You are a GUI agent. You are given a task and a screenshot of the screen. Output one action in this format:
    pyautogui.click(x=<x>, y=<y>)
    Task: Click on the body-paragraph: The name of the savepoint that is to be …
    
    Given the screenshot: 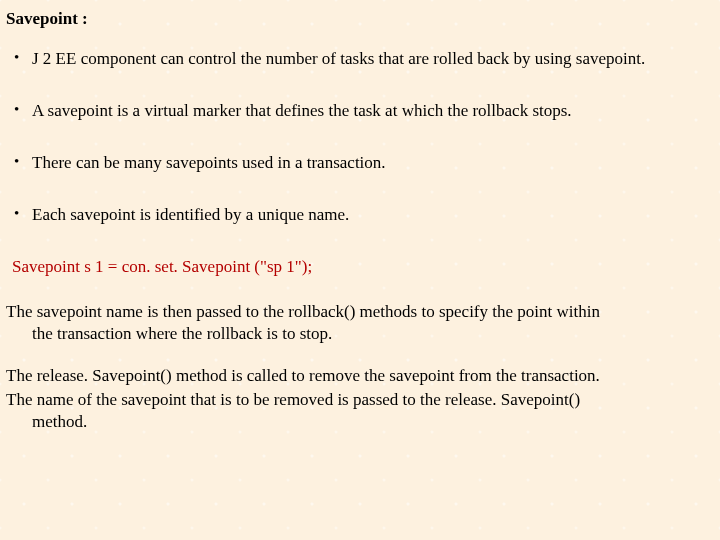 What is the action you would take?
    pyautogui.click(x=358, y=411)
    